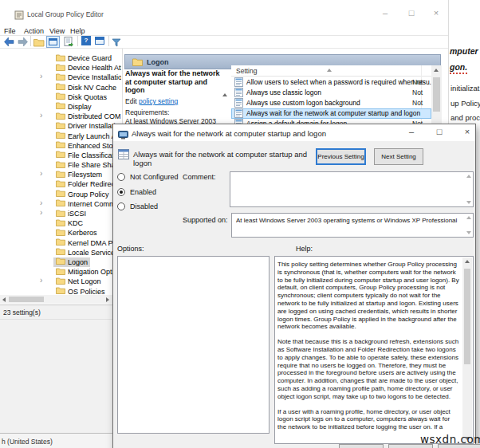 This screenshot has width=480, height=448. Describe the element at coordinates (467, 350) in the screenshot. I see `help-scrollbar` at that location.